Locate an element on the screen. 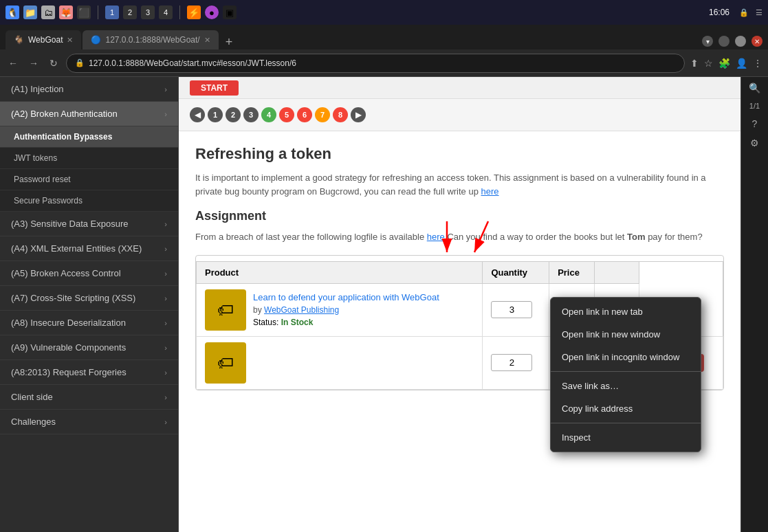  sidebar-item-challenges: Challenges › is located at coordinates (89, 422).